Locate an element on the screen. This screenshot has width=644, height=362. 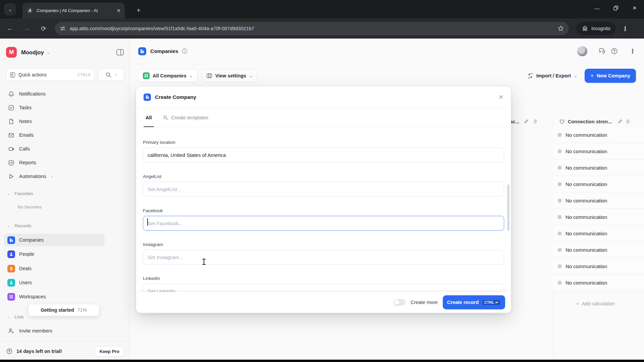
view-selector-button: All Companies ⌄ is located at coordinates (168, 76).